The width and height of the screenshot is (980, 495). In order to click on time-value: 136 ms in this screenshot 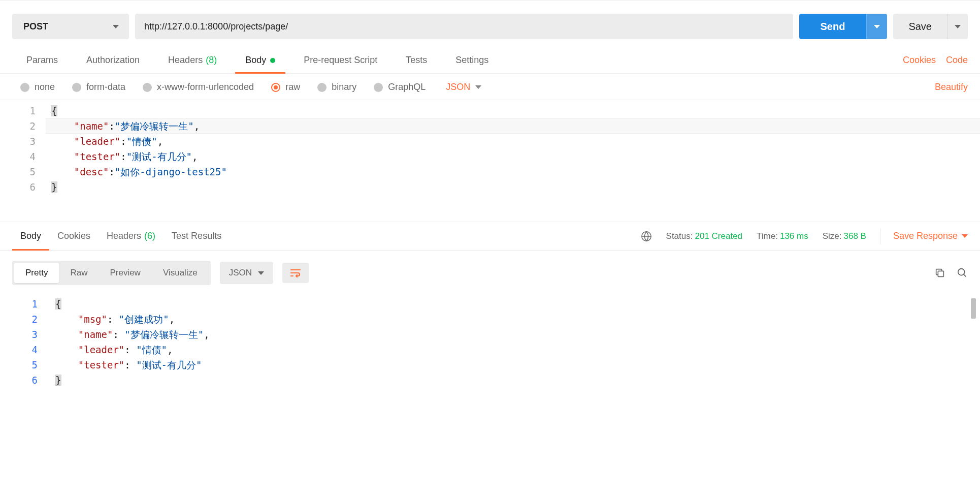, I will do `click(794, 236)`.